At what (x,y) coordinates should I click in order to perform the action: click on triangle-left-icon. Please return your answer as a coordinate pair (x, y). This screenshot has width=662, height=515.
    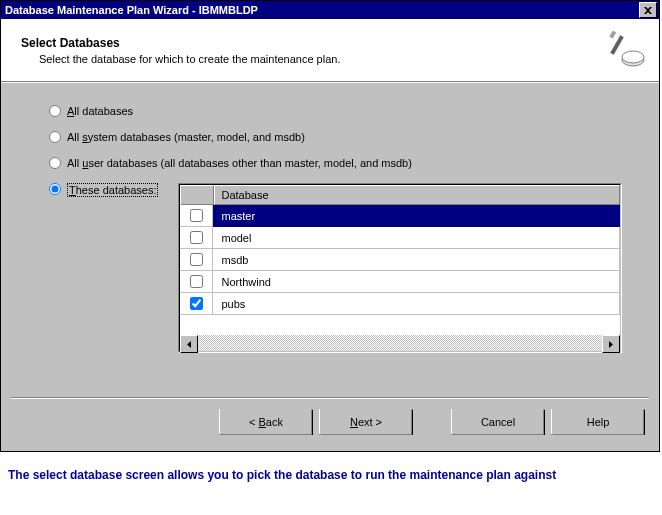
    Looking at the image, I should click on (189, 344).